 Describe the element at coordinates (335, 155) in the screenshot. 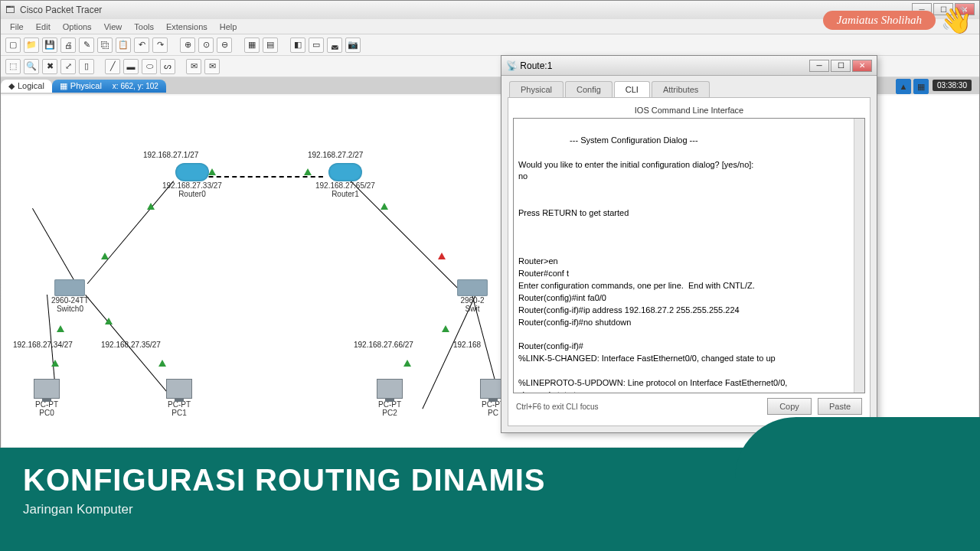

I see `label-net2: 192.168.27.2/27` at that location.